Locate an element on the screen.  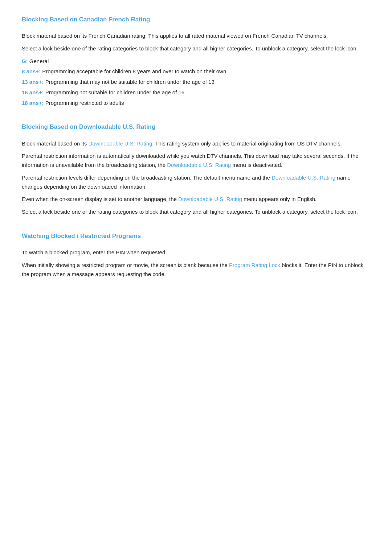
rating-desc-8ans: Programming acceptable for children 8 ye… is located at coordinates (134, 71).